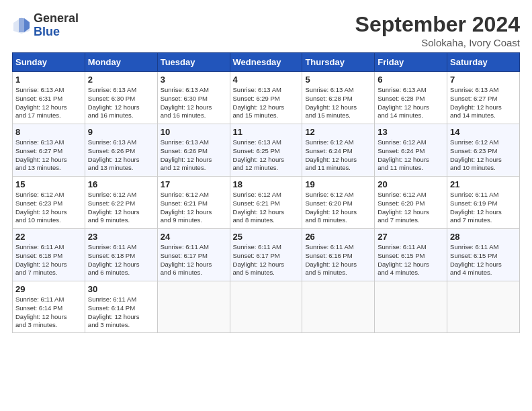 Image resolution: width=532 pixels, height=411 pixels. What do you see at coordinates (484, 203) in the screenshot?
I see `calendar-cell: 21Sunrise: 6:11 AMSunset: 6:19 PMDayligh…` at bounding box center [484, 203].